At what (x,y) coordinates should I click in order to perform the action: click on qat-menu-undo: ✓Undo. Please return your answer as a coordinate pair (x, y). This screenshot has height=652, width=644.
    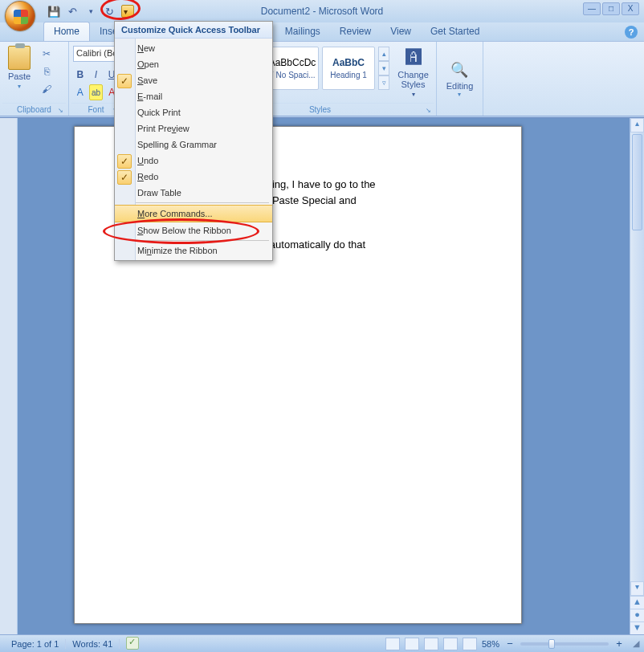
    Looking at the image, I should click on (194, 161).